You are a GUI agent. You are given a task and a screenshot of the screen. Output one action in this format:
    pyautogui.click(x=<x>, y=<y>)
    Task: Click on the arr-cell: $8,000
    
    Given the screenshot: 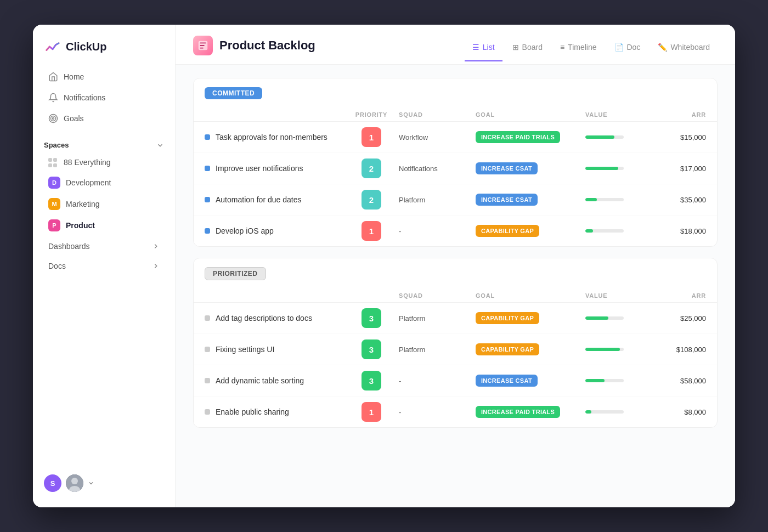 What is the action you would take?
    pyautogui.click(x=679, y=412)
    